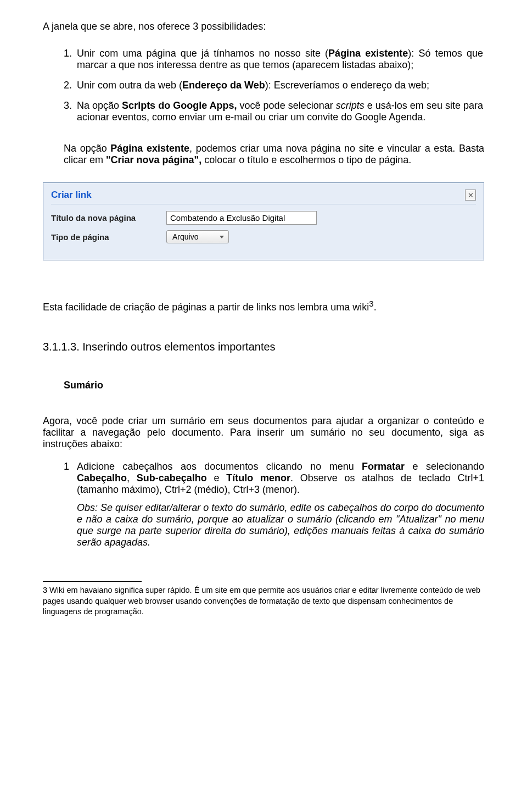  I want to click on dialog-screenshot: Criar link ✕ Título da nova página Comba…, so click(264, 221).